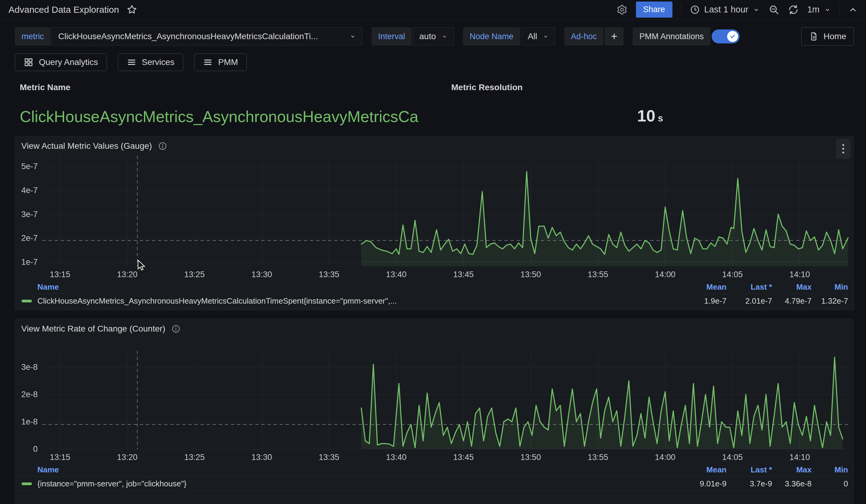  Describe the element at coordinates (30, 422) in the screenshot. I see `svg-text: 1e-8` at that location.